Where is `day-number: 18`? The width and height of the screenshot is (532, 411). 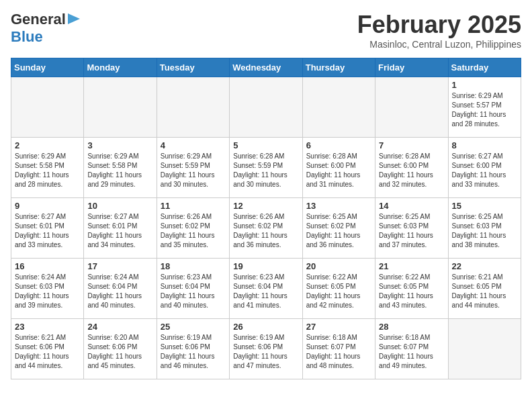
day-number: 18 is located at coordinates (193, 266).